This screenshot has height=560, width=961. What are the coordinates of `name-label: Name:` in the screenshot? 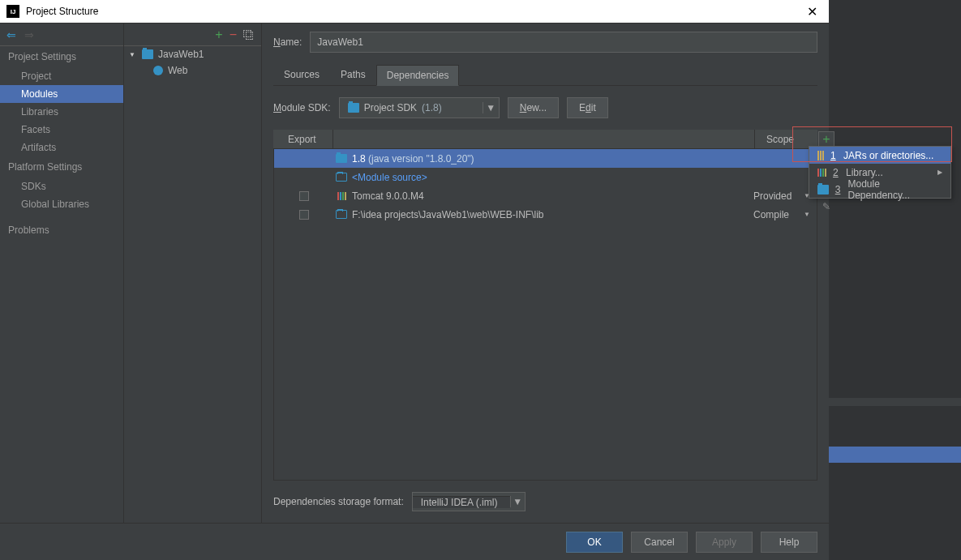 It's located at (287, 42).